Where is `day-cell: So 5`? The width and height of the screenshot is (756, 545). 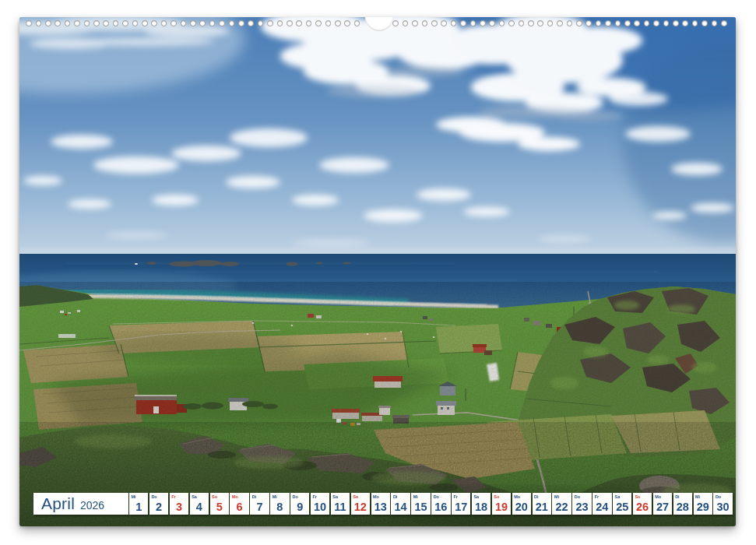 day-cell: So 5 is located at coordinates (220, 504).